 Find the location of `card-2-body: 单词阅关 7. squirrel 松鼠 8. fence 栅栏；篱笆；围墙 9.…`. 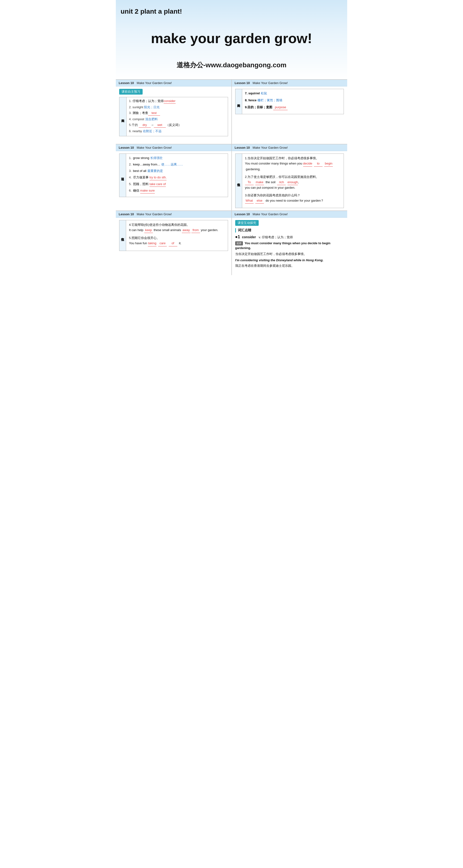

card-2-body: 单词阅关 7. squirrel 松鼠 8. fence 栅栏；篱笆；围墙 9.… is located at coordinates (290, 115).